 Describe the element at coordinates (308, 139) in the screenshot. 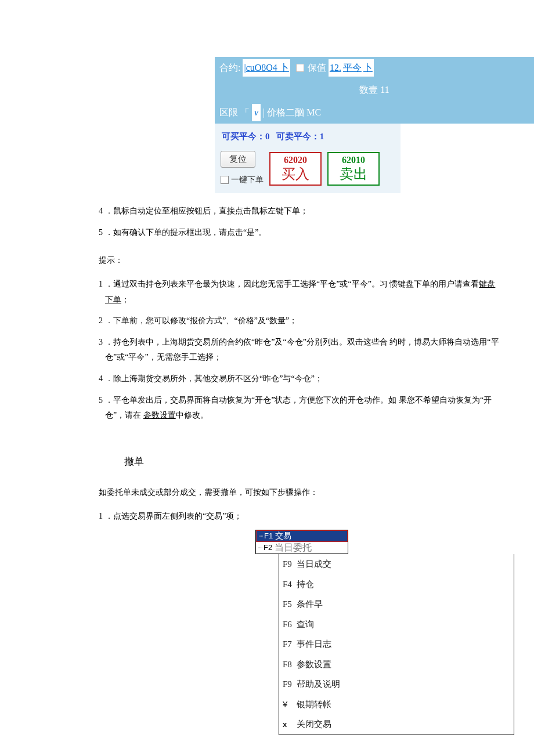

I see `available-row: 可买平今：0 可卖平今：1` at that location.